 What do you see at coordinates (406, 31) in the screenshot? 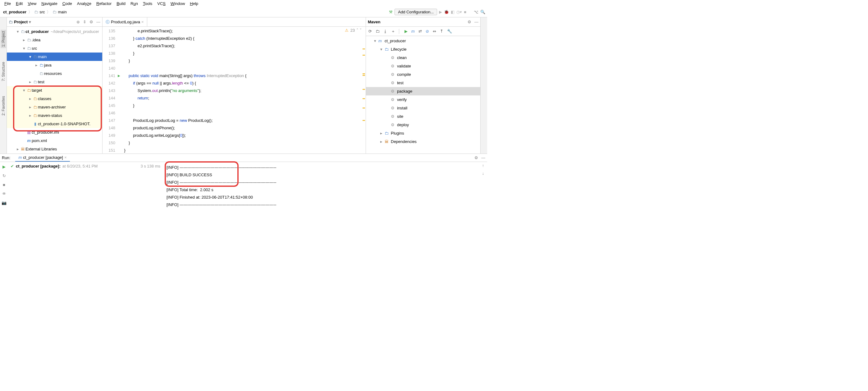
I see `run-maven-icon: ▶` at bounding box center [406, 31].